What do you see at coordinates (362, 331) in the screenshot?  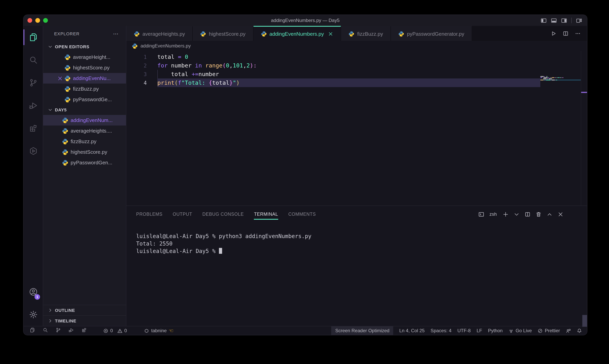 I see `status-screen-reader: Screen Reader Optimized` at bounding box center [362, 331].